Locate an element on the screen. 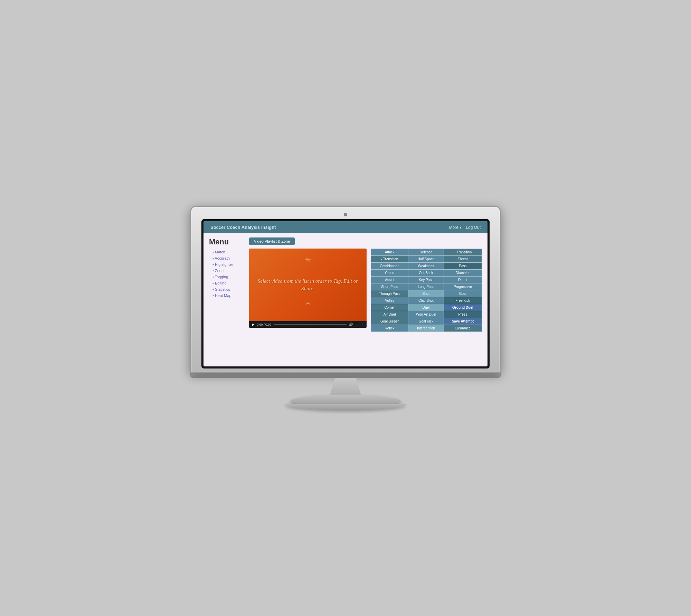 This screenshot has width=691, height=616. tag-air-duel: Air Duel is located at coordinates (390, 315).